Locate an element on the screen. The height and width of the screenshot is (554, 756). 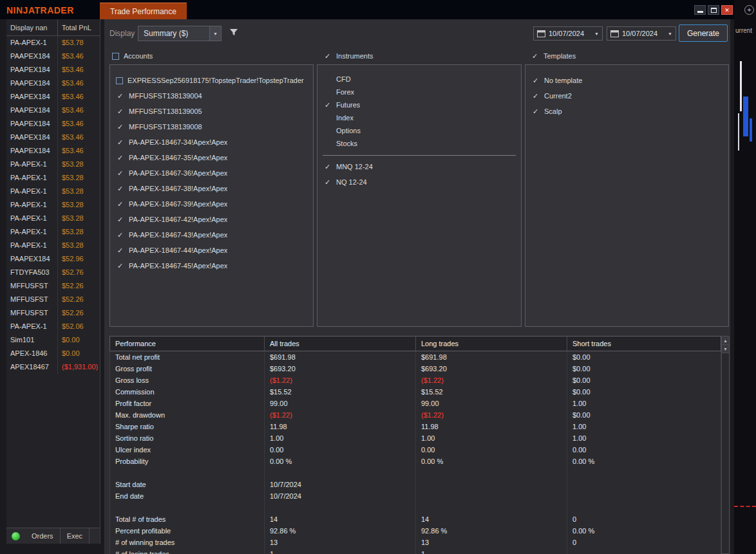
display-mode-select: Summary ($) ▼ is located at coordinates (180, 33).